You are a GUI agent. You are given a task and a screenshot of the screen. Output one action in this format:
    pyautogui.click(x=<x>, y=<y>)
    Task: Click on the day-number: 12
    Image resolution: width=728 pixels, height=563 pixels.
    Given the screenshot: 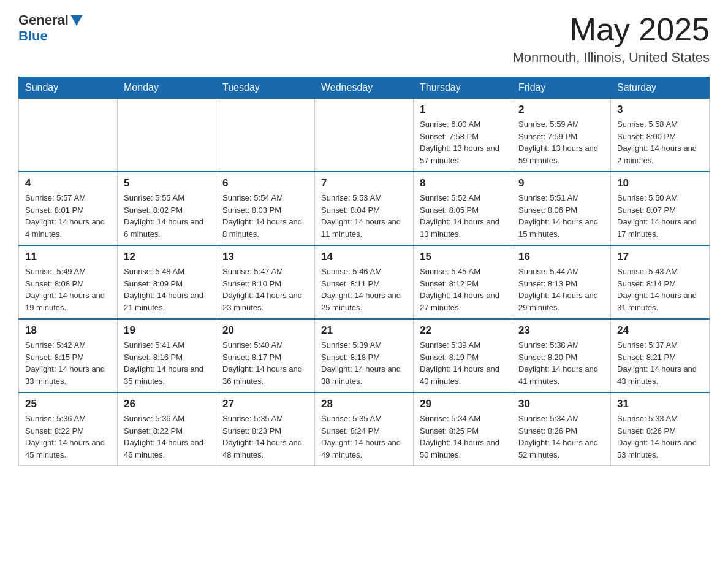 What is the action you would take?
    pyautogui.click(x=167, y=257)
    